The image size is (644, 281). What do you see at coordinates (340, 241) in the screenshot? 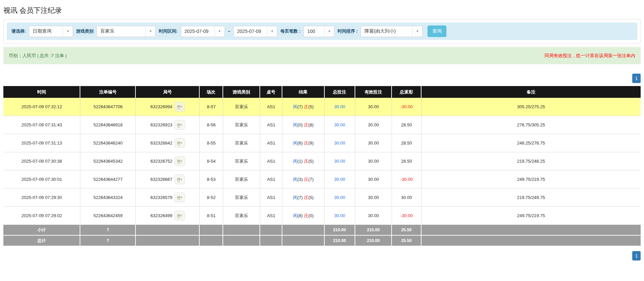
I see `total-total-bet: 210.00` at bounding box center [340, 241].